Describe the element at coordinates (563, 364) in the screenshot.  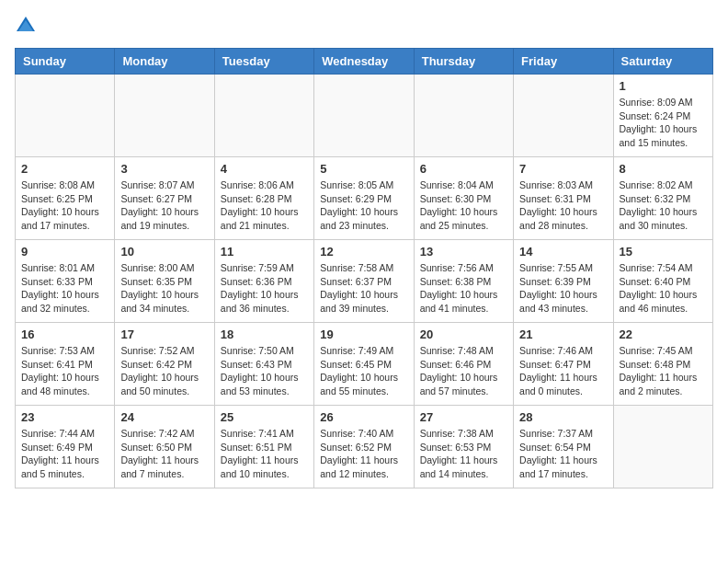
I see `calendar-cell: 21Sunrise: 7:46 AM Sunset: 6:47 PM Dayli…` at that location.